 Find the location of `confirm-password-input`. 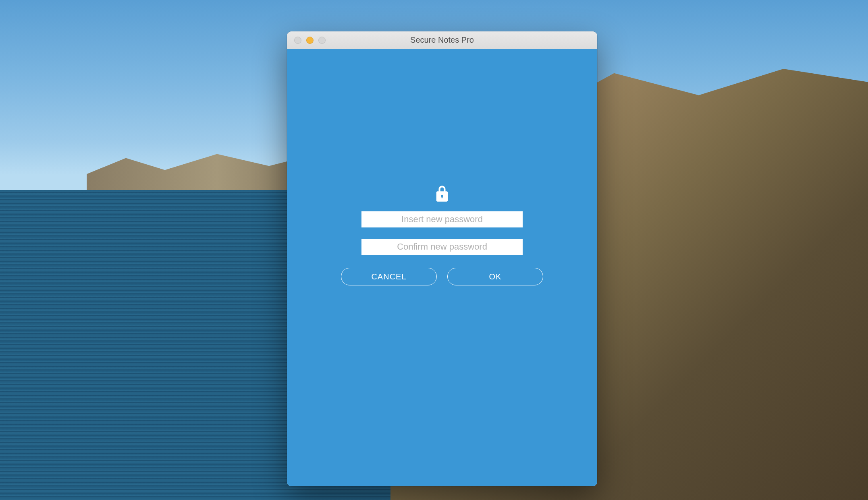

confirm-password-input is located at coordinates (442, 247).